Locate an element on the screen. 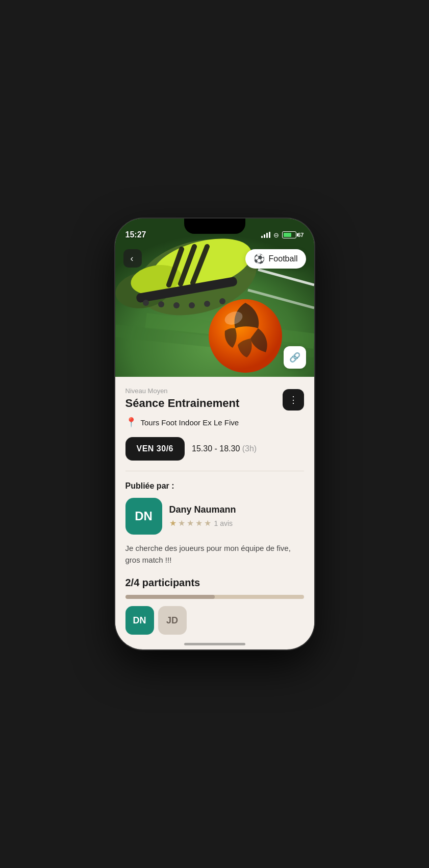  participants-title: 2/4 participants is located at coordinates (215, 583).